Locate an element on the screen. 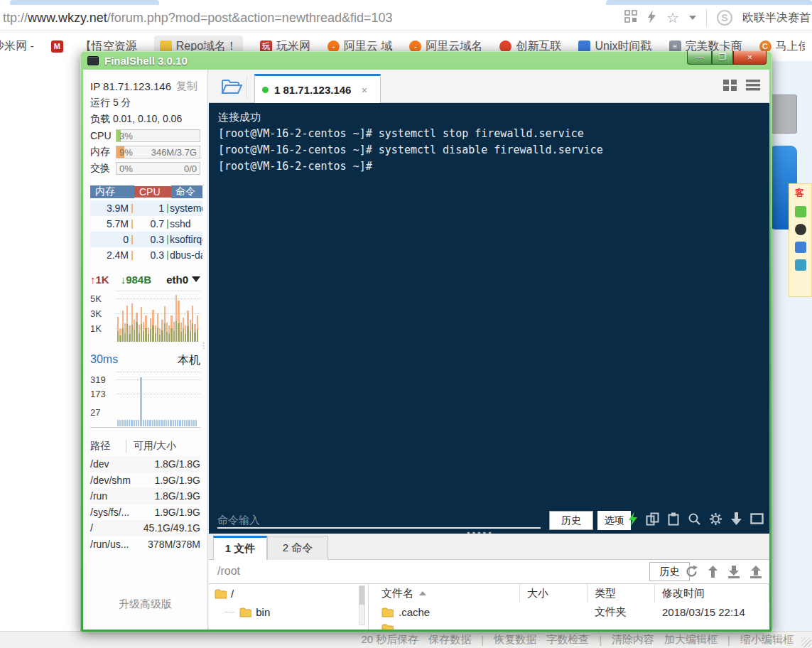  process-row: 2.4M0.3dbus-dae is located at coordinates (146, 255).